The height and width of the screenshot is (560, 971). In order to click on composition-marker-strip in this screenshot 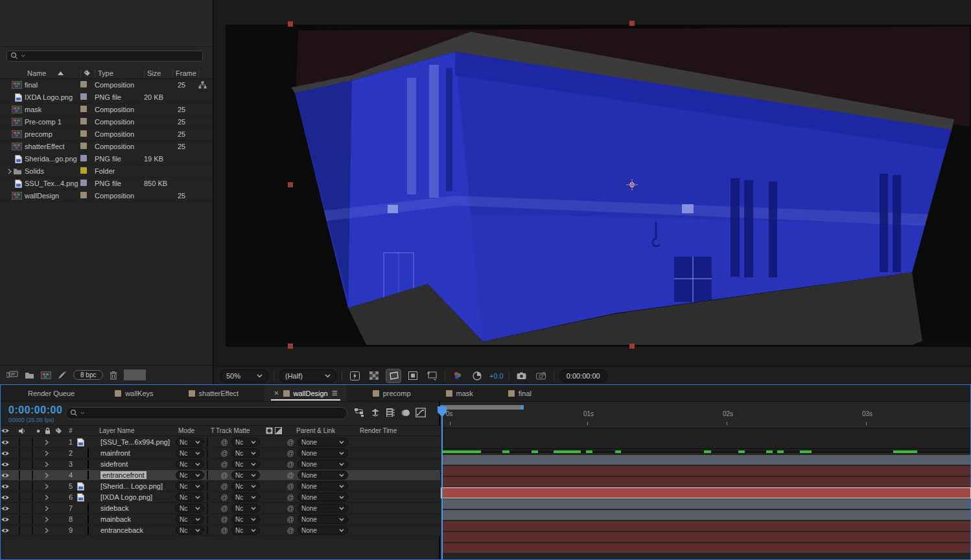, I will do `click(706, 438)`.